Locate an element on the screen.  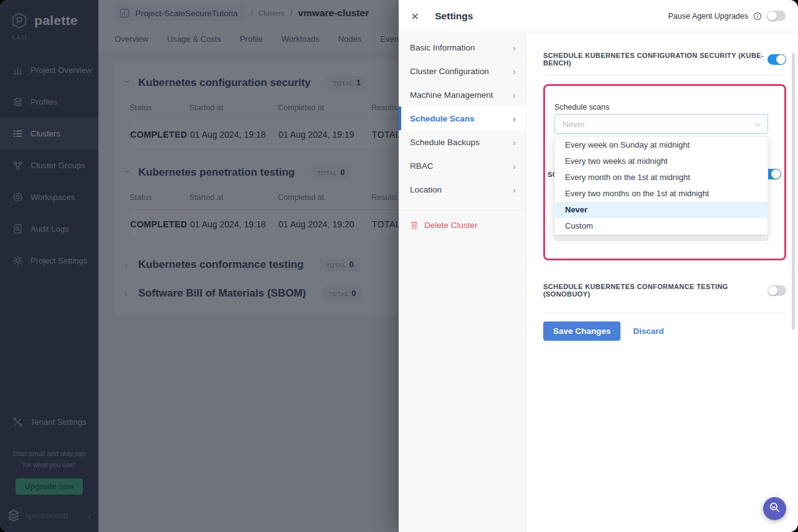
nav-label: Schedule Scans is located at coordinates (442, 118).